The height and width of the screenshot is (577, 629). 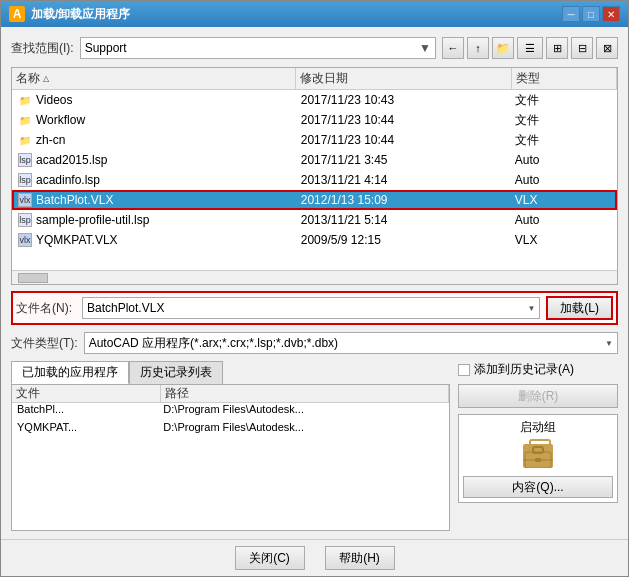 What do you see at coordinates (609, 344) in the screenshot?
I see `filetype-dropdown-arrow: ▼` at bounding box center [609, 344].